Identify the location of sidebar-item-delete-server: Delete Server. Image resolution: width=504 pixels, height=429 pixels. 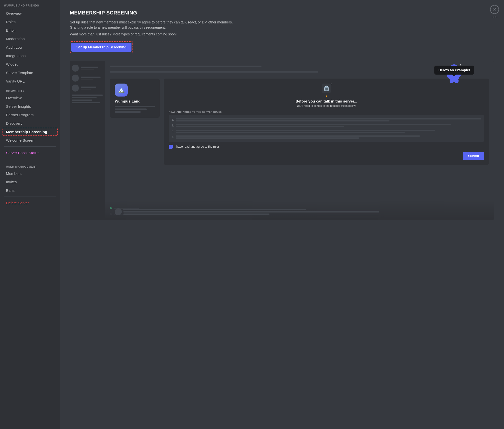
(30, 203).